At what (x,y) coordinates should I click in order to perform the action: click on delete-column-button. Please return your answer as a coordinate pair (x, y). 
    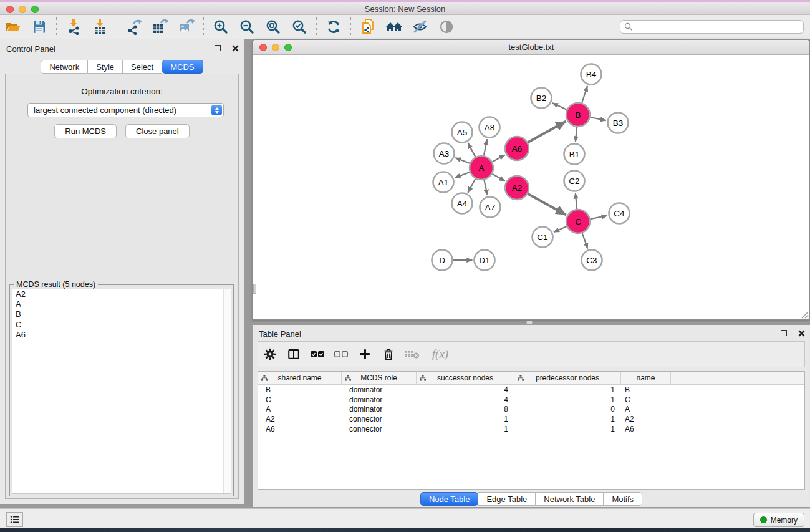
    Looking at the image, I should click on (388, 354).